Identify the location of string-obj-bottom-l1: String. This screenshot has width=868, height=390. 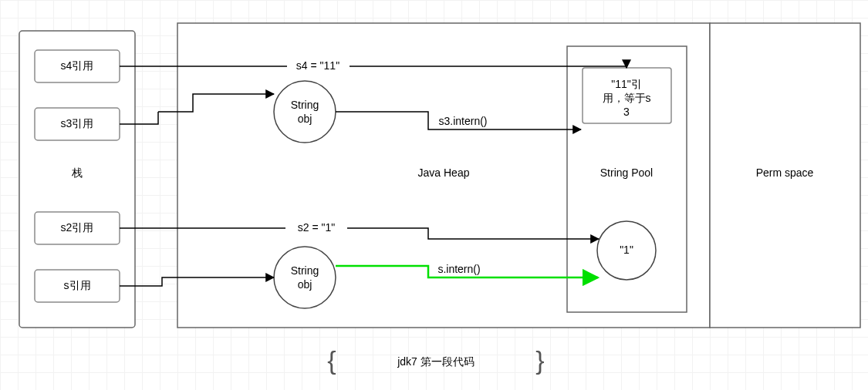
(306, 271).